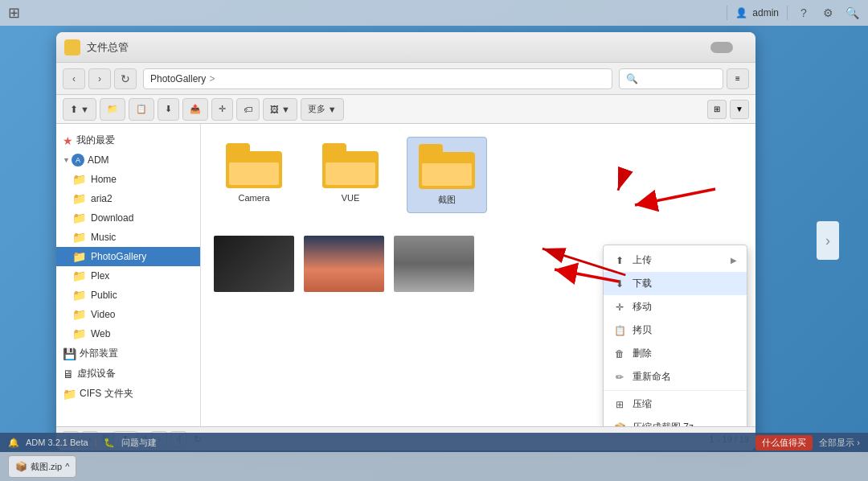 The height and width of the screenshot is (481, 868). I want to click on star-icon: ★, so click(68, 141).